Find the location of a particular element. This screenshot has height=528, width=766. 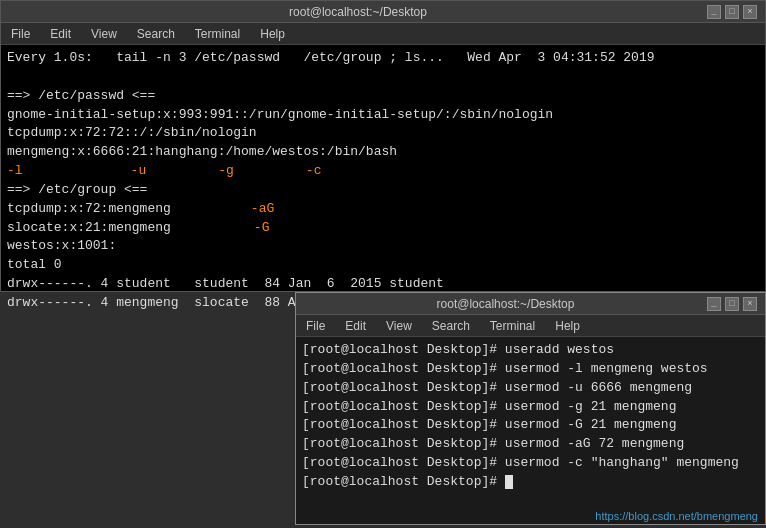

line-4: tcpdump:x:72:72::/:/sbin/nologin is located at coordinates (383, 134).